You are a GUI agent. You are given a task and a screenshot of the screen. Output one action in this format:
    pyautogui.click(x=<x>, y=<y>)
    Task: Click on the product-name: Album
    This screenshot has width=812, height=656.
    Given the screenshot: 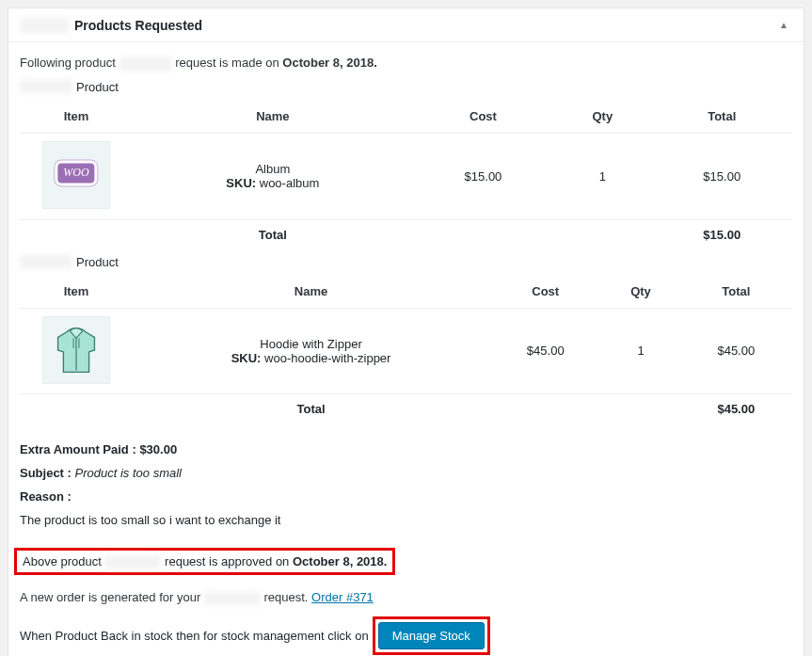 What is the action you would take?
    pyautogui.click(x=273, y=169)
    